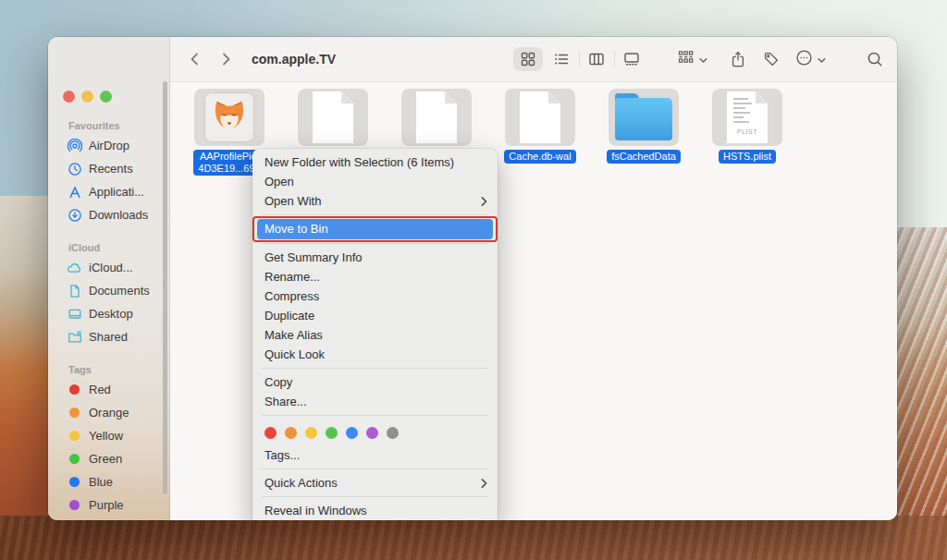 The image size is (947, 560). What do you see at coordinates (109, 214) in the screenshot?
I see `sidebar-item-downloads: Downloads` at bounding box center [109, 214].